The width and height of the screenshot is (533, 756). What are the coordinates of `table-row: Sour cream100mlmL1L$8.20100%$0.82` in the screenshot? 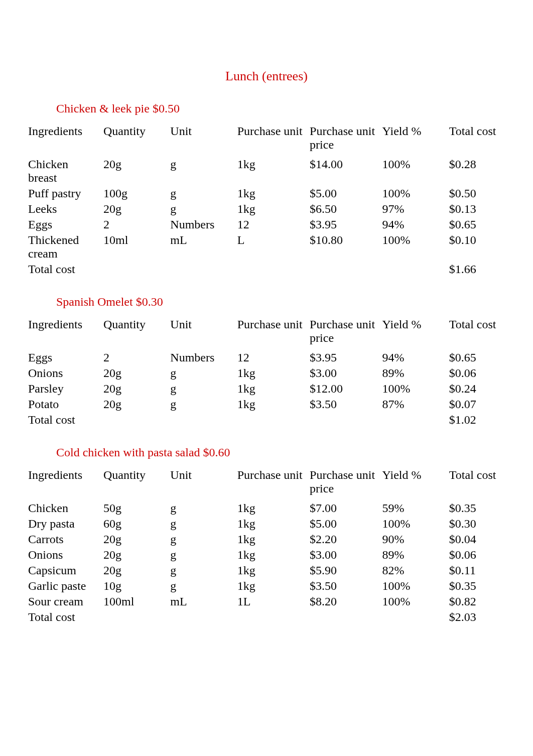 It's located at (266, 601).